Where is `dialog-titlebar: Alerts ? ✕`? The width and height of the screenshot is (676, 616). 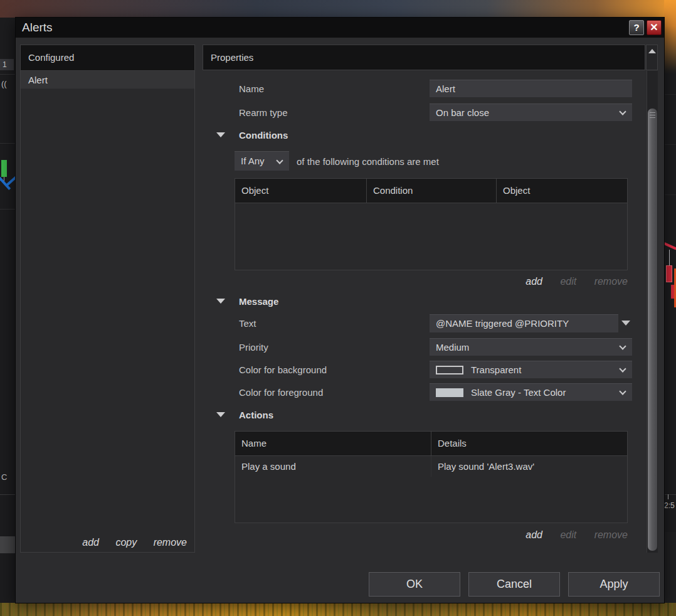 dialog-titlebar: Alerts ? ✕ is located at coordinates (340, 28).